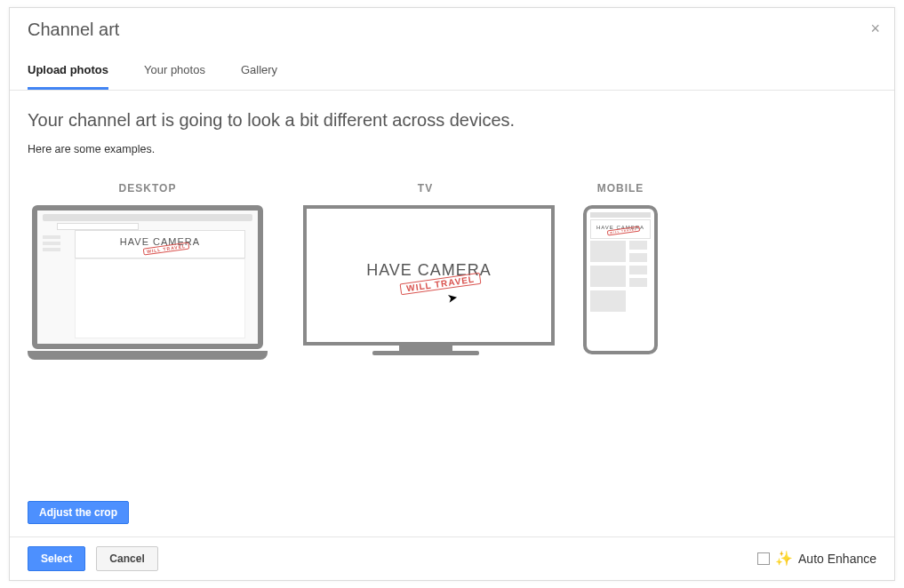 Image resolution: width=904 pixels, height=588 pixels. What do you see at coordinates (764, 559) in the screenshot?
I see `auto-enhance-checkbox` at bounding box center [764, 559].